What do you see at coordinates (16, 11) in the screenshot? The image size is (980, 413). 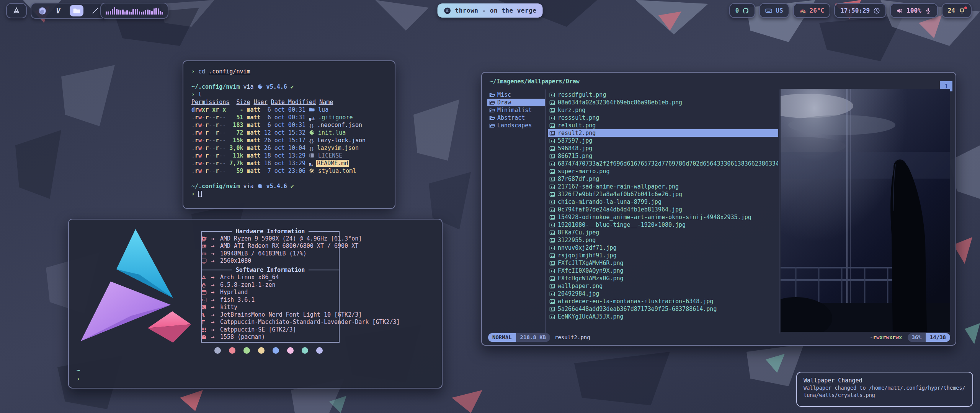 I see `arch-logo-icon` at bounding box center [16, 11].